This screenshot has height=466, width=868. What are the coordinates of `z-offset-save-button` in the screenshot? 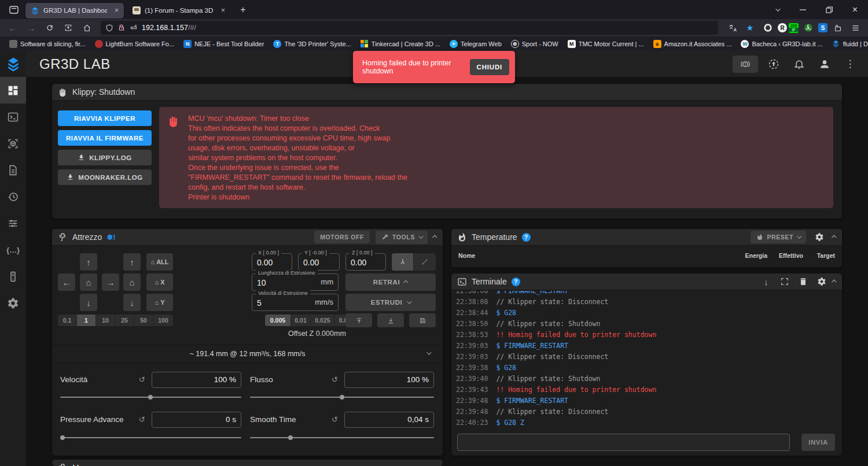 It's located at (422, 320).